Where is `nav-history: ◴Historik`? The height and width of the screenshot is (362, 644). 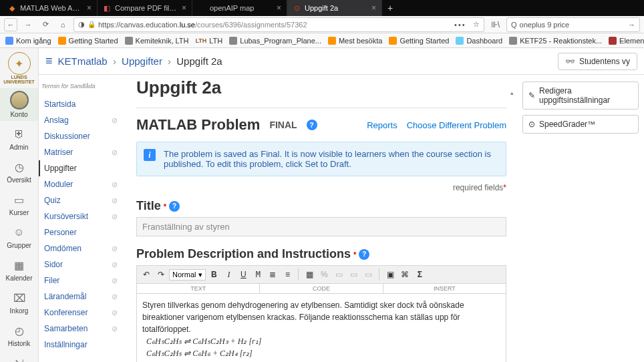
nav-history: ◴Historik is located at coordinates (19, 335).